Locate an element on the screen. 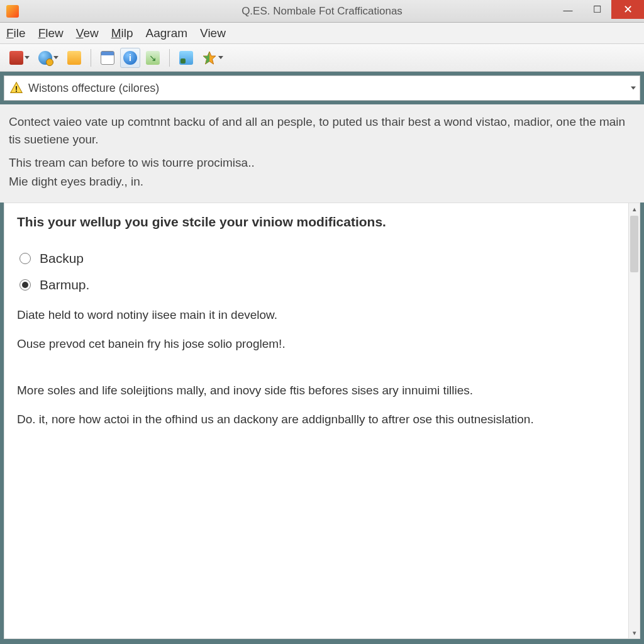 The height and width of the screenshot is (644, 644). picture-icon is located at coordinates (186, 58).